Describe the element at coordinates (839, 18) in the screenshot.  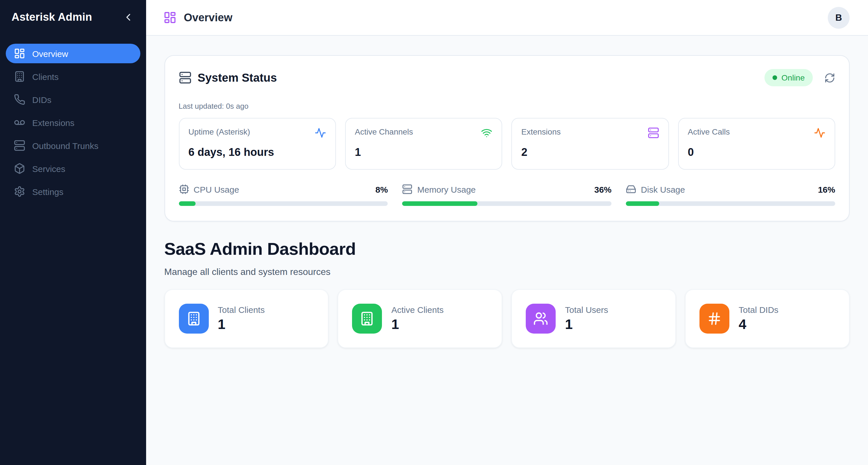
I see `avatar: B` at that location.